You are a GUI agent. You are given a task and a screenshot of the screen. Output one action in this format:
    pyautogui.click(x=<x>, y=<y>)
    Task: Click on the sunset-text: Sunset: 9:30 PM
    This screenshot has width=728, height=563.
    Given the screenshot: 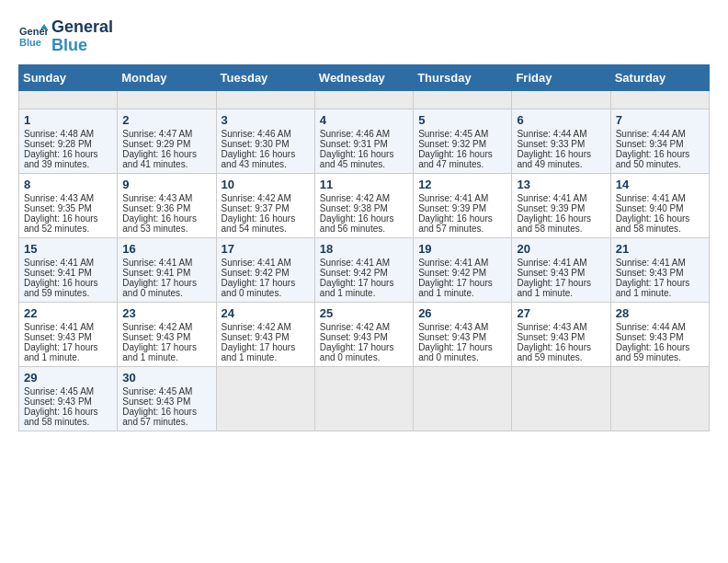 What is the action you would take?
    pyautogui.click(x=266, y=144)
    